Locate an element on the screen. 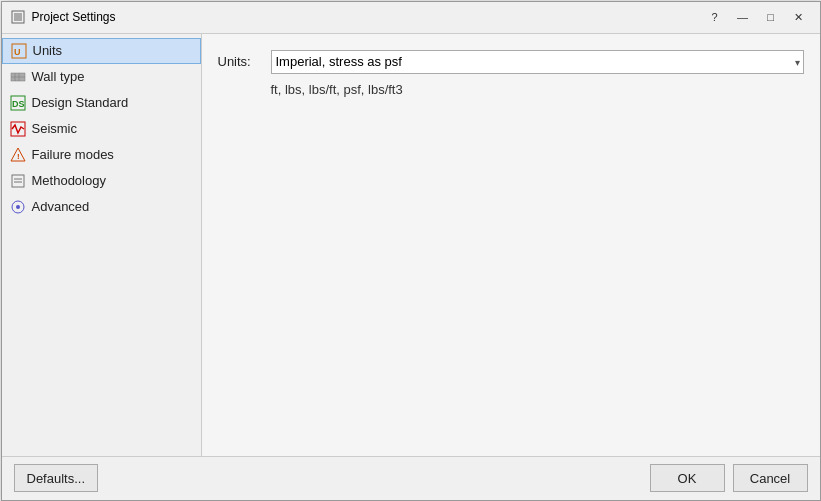 Image resolution: width=821 pixels, height=501 pixels. svg-text: U is located at coordinates (18, 52).